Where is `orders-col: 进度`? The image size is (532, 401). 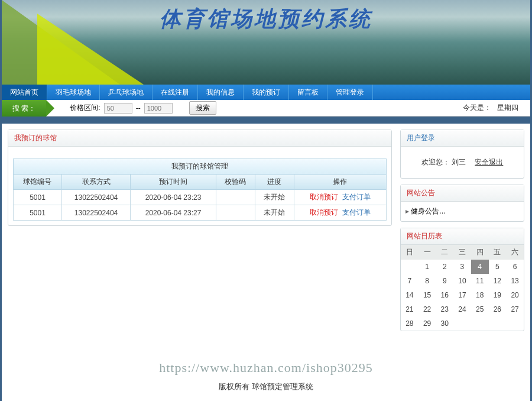
orders-col: 进度 is located at coordinates (274, 182).